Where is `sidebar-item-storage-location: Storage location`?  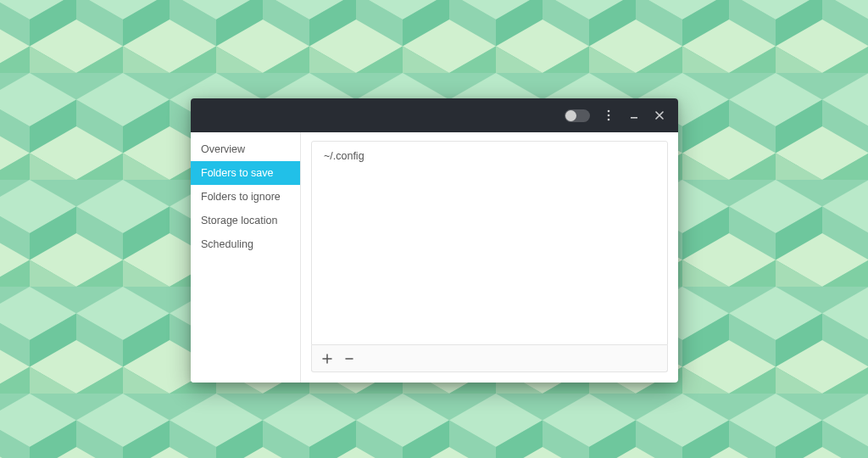
sidebar-item-storage-location: Storage location is located at coordinates (246, 221).